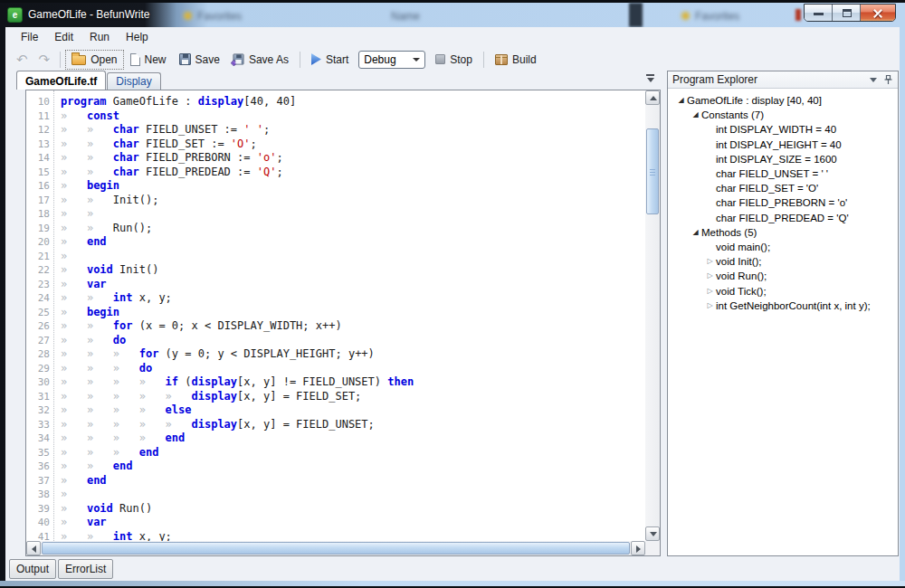  I want to click on tab-menu-chevron-icon, so click(650, 78).